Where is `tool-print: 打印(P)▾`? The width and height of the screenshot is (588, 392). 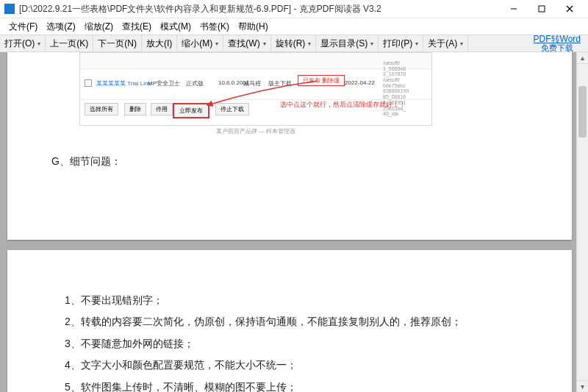
tool-print: 打印(P)▾ is located at coordinates (401, 43).